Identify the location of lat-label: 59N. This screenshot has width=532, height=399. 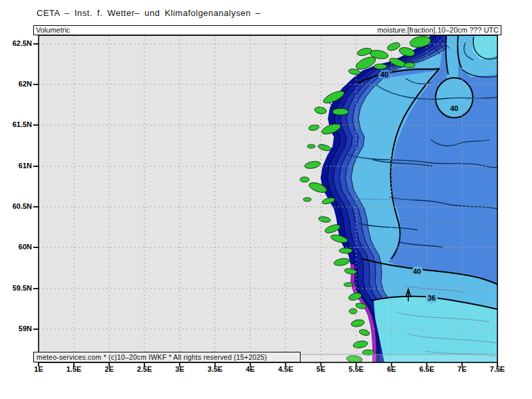
(17, 329).